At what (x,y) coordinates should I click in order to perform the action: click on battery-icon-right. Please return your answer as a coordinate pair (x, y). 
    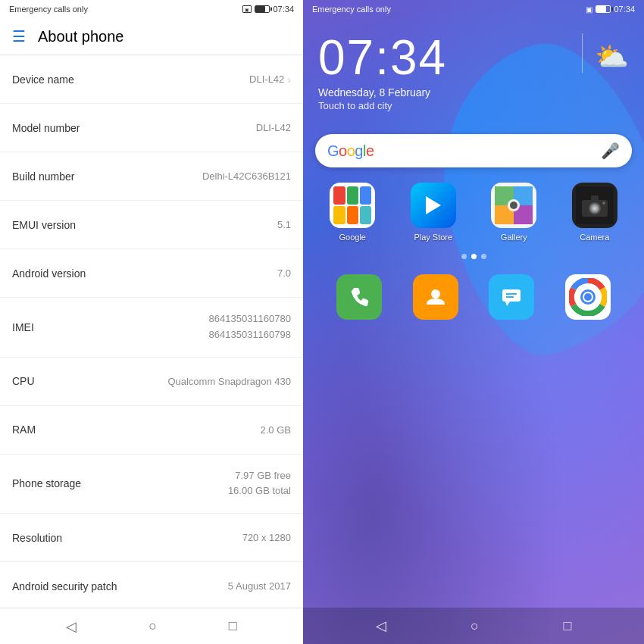
    Looking at the image, I should click on (603, 9).